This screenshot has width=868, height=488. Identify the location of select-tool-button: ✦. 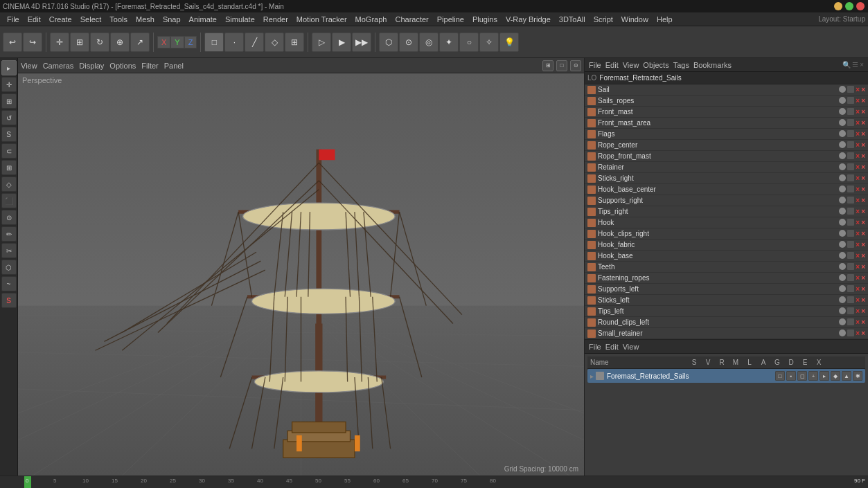
(449, 42).